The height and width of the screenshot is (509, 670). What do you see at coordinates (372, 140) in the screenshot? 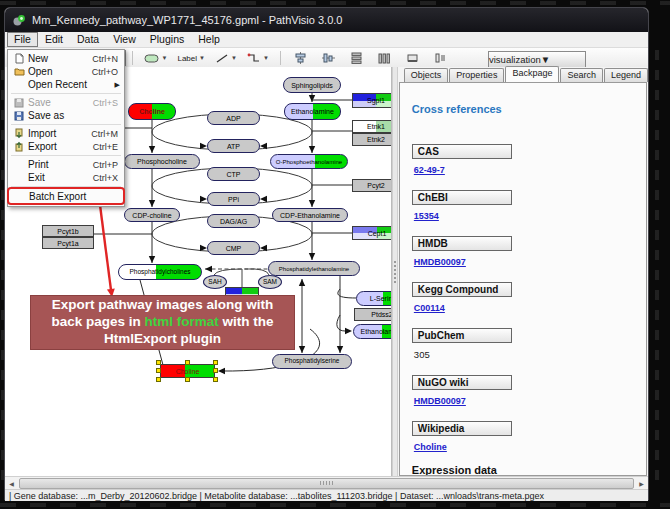
I see `node-etnk2: Etnk2` at bounding box center [372, 140].